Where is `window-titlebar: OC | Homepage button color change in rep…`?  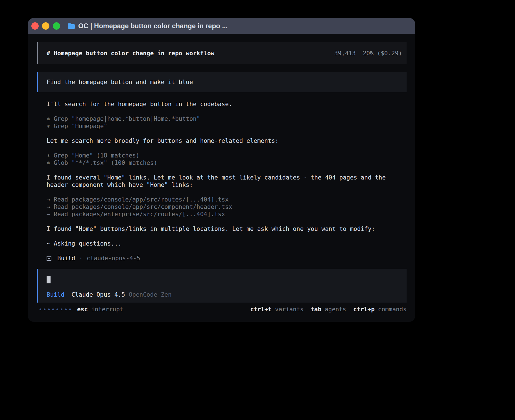 window-titlebar: OC | Homepage button color change in rep… is located at coordinates (221, 26).